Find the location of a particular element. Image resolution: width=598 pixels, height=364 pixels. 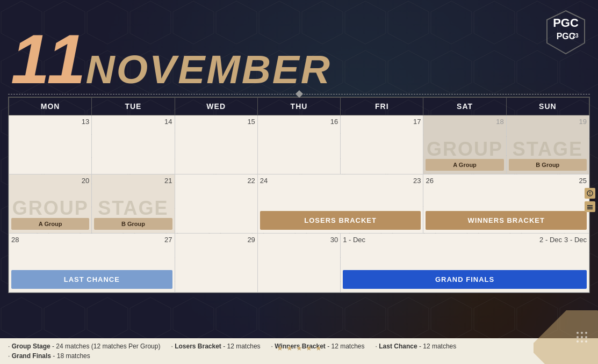

star-5: ★ is located at coordinates (319, 348).